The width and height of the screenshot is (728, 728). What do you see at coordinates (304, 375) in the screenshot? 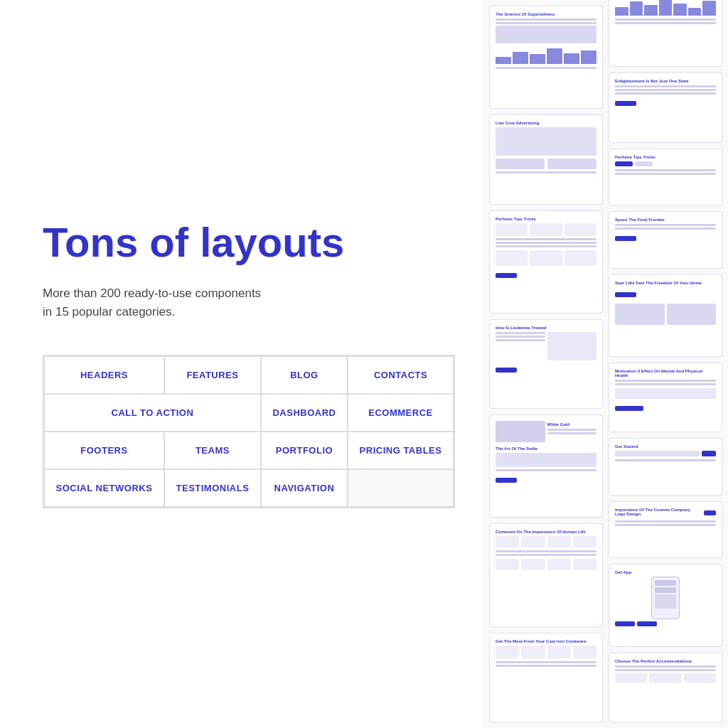
I see `category-blog: BLOG` at bounding box center [304, 375].